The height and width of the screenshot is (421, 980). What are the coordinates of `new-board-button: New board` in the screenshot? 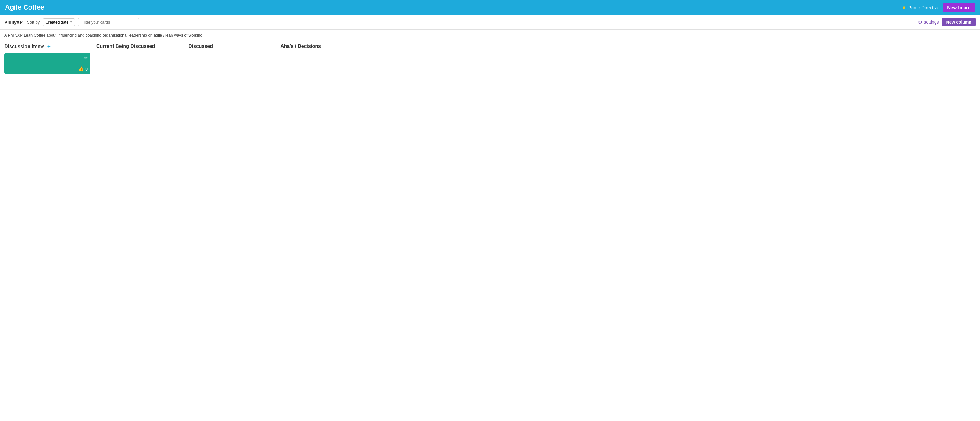 It's located at (959, 8).